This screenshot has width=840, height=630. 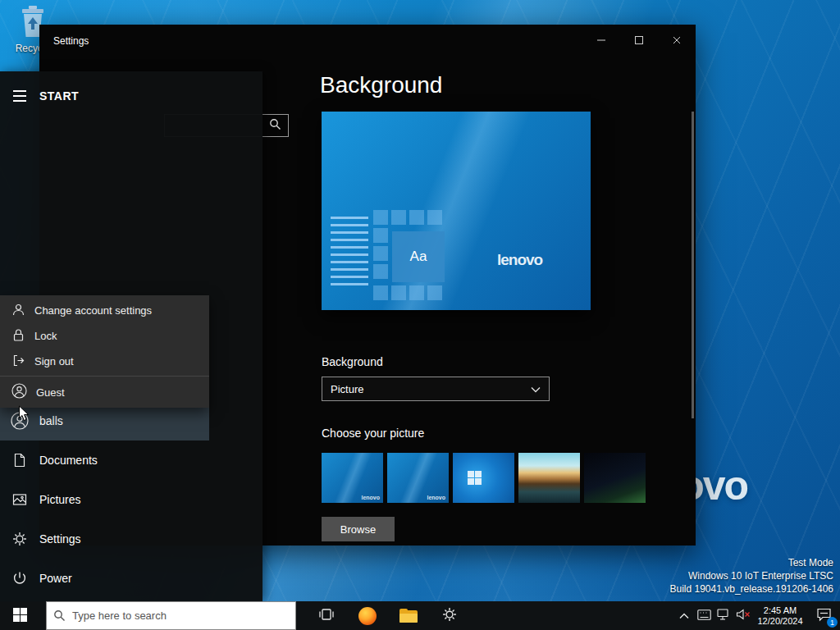 I want to click on start-item-label: Settings, so click(x=61, y=539).